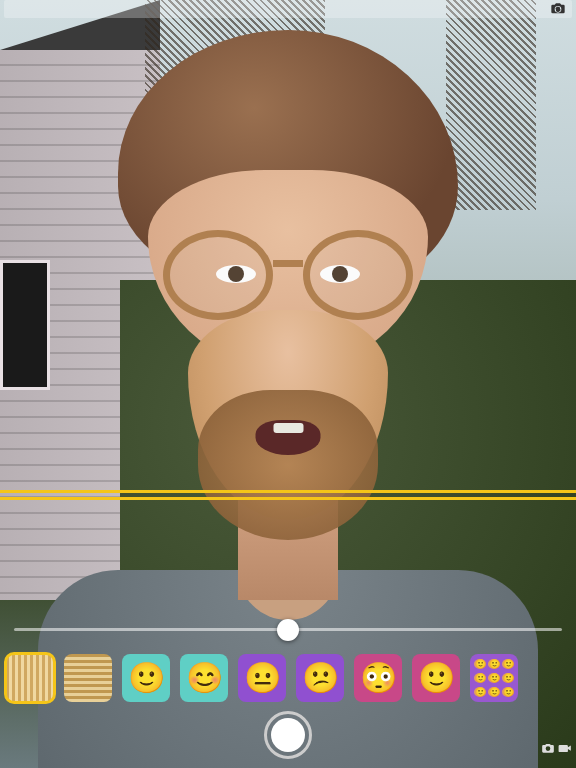  What do you see at coordinates (25, 325) in the screenshot?
I see `background-window` at bounding box center [25, 325].